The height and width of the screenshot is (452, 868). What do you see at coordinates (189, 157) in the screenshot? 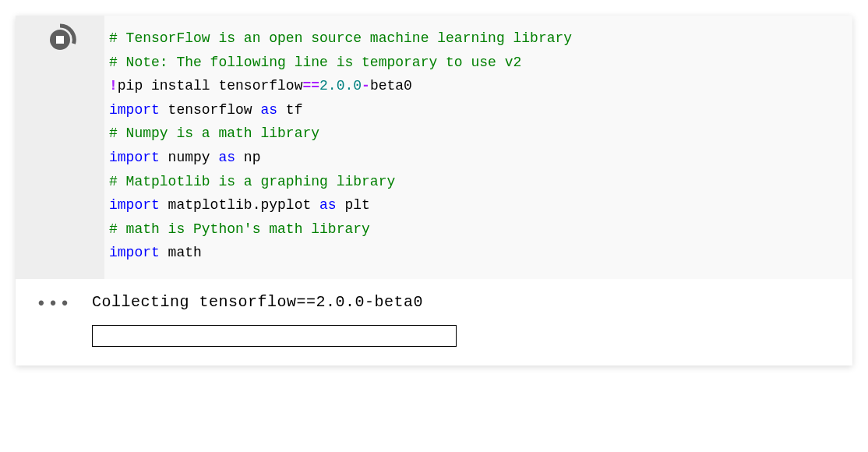
I see `code-text: numpy` at bounding box center [189, 157].